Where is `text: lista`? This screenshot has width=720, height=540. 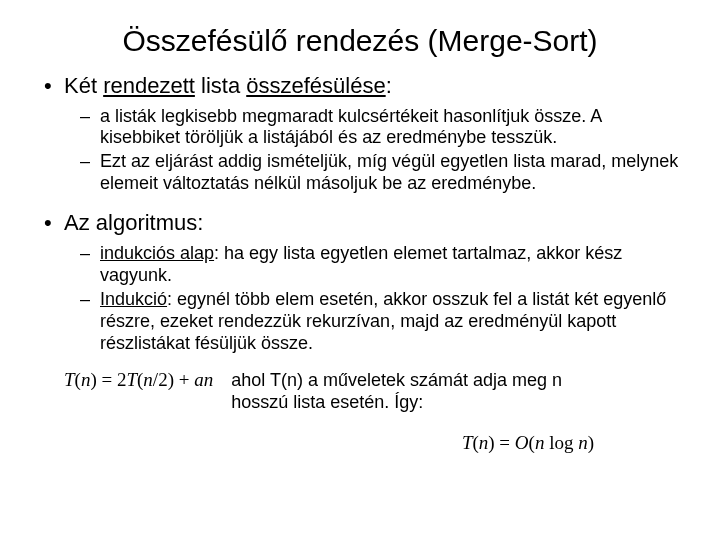
text: lista is located at coordinates (220, 86).